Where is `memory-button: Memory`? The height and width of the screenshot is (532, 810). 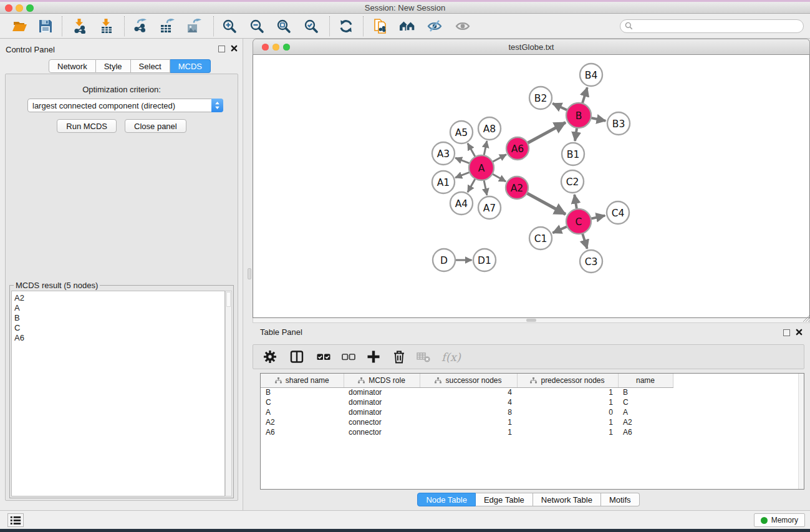
memory-button: Memory is located at coordinates (779, 520).